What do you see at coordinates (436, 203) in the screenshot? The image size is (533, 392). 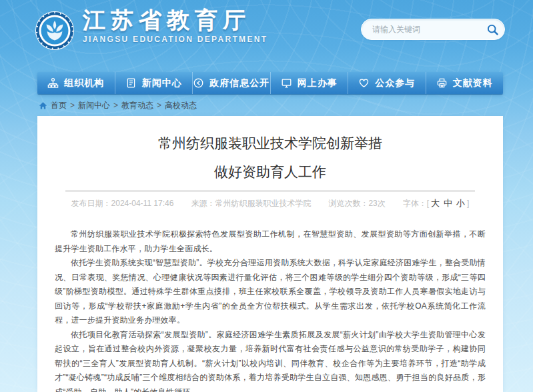 I see `font-size-control: 字体：[大中小]` at bounding box center [436, 203].